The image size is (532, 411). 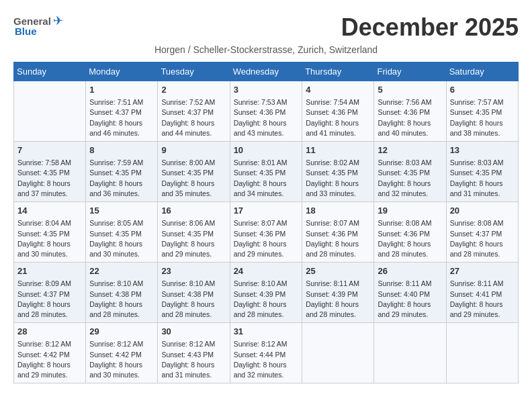 I want to click on day-number: 2, so click(x=193, y=90).